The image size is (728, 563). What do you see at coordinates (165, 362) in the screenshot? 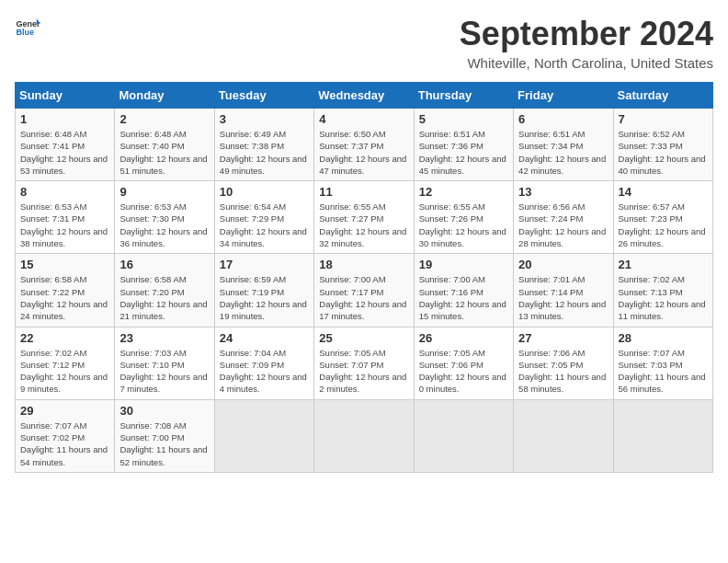
I see `table-row: 23Sunrise: 7:03 AMSunset: 7:10 PMDayligh…` at bounding box center [165, 362].